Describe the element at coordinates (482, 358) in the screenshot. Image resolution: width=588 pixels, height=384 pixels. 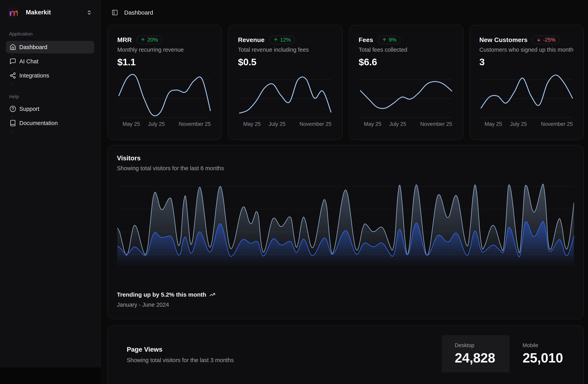
I see `stat-value: 24,828` at that location.